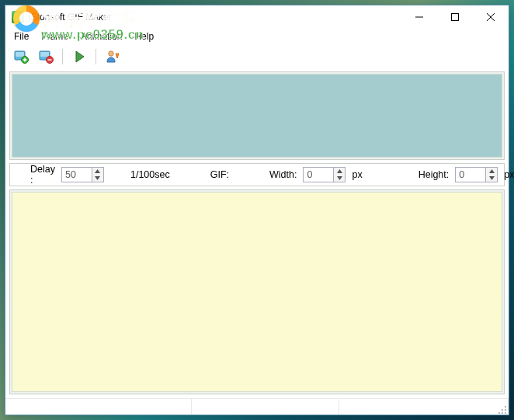 This screenshot has height=420, width=514. I want to click on width-down-button, so click(339, 179).